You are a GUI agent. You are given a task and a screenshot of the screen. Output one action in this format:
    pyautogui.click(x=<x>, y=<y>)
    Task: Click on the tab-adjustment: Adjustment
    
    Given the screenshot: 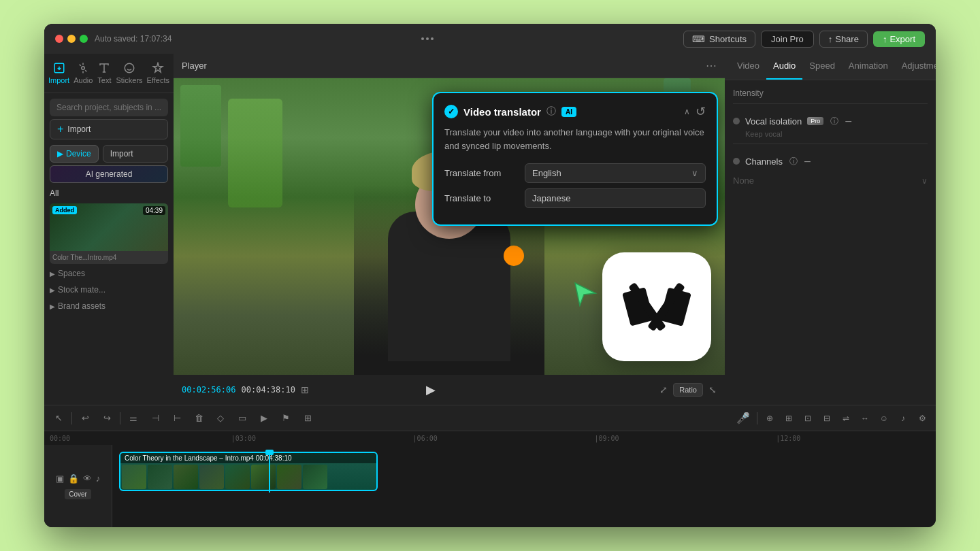 What is the action you would take?
    pyautogui.click(x=915, y=67)
    